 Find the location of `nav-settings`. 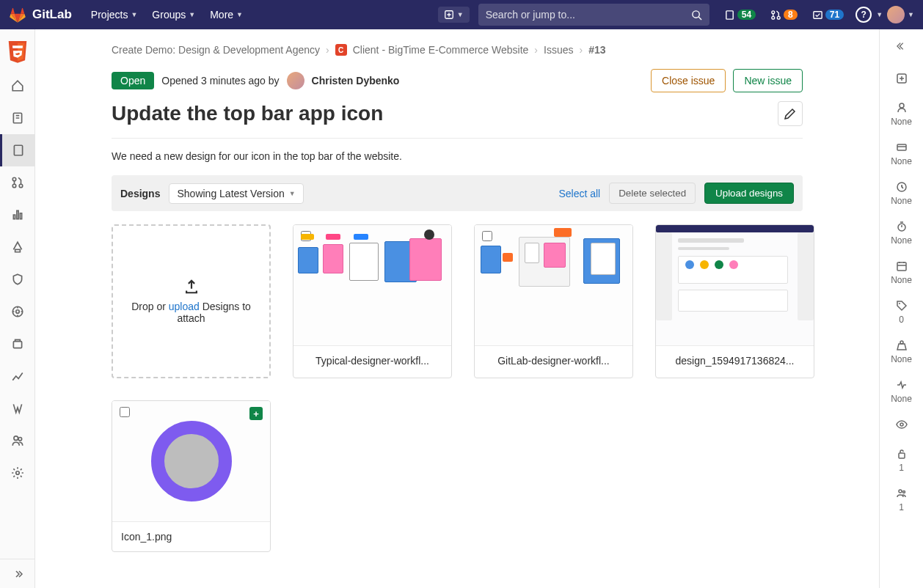

nav-settings is located at coordinates (18, 473).